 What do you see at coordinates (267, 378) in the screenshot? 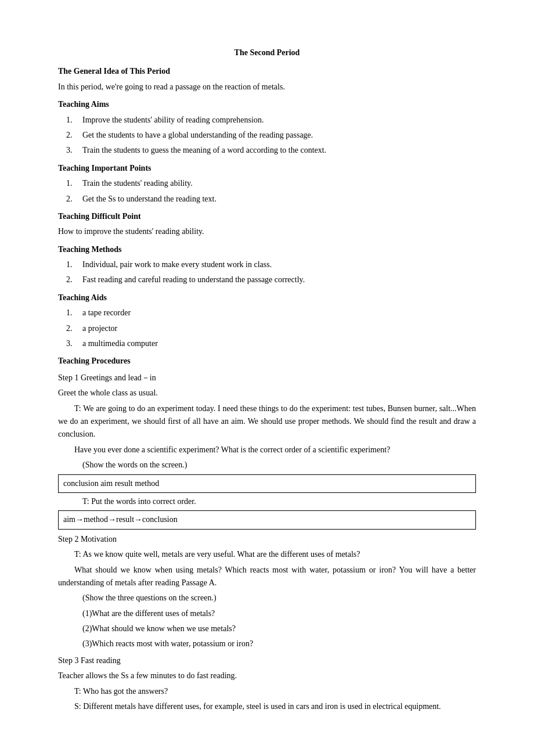
I see `step-1-label: Step 1 Greetings and lead－in` at bounding box center [267, 378].